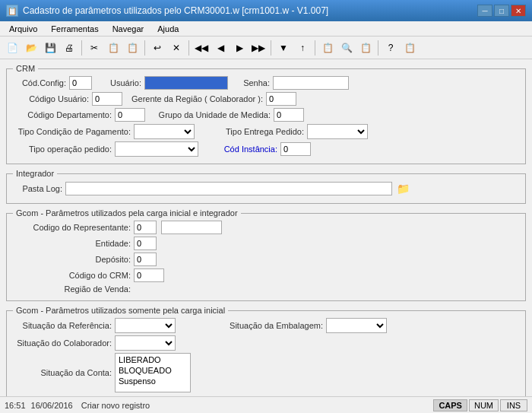  I want to click on last-button: ▶▶, so click(258, 48).